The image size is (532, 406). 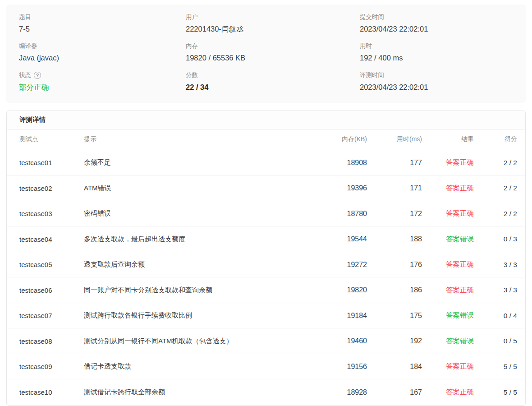 What do you see at coordinates (51, 291) in the screenshot?
I see `cell-testcase: testcase06` at bounding box center [51, 291].